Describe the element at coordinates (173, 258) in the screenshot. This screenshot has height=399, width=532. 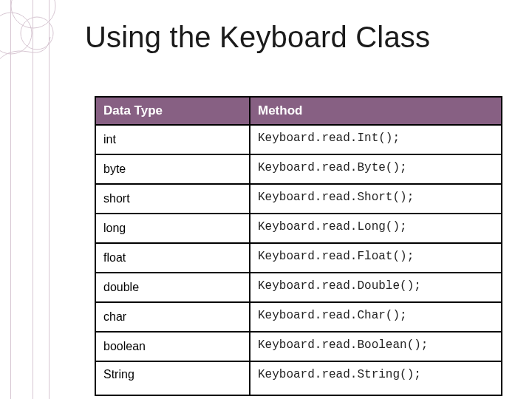
I see `cell-type: float` at that location.